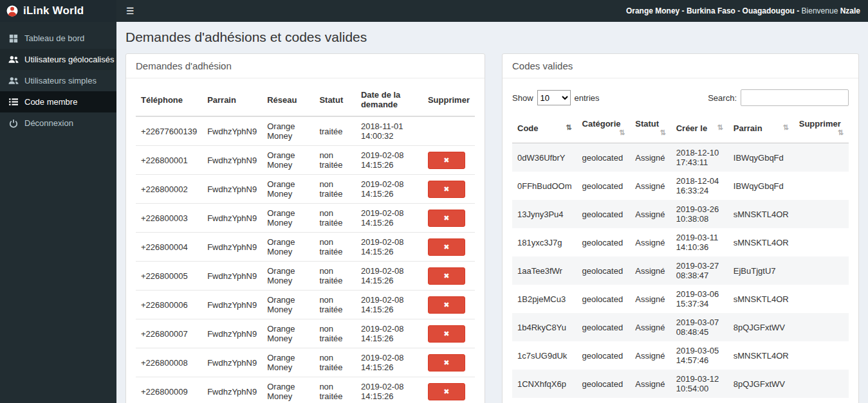  What do you see at coordinates (305, 247) in the screenshot?
I see `request-row: +226800004FwdhzYphN9Orange Moneynon trai…` at bounding box center [305, 247].